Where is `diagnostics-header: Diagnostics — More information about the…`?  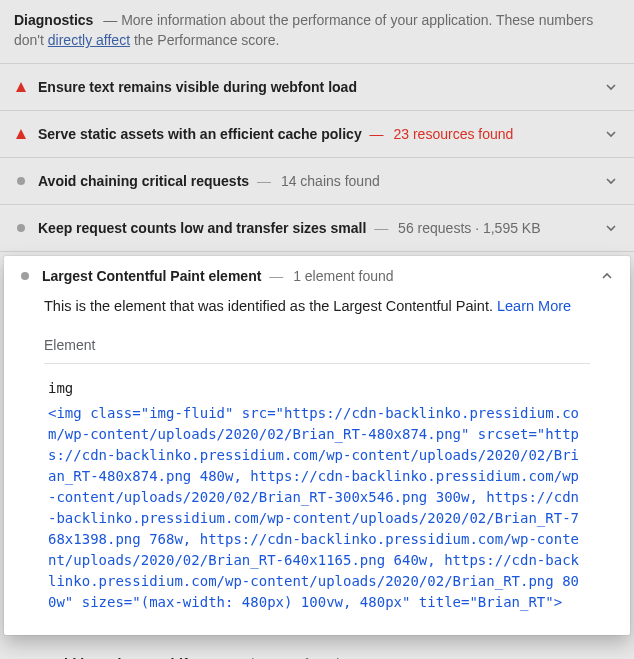
diagnostics-header: Diagnostics — More information about the… is located at coordinates (317, 32).